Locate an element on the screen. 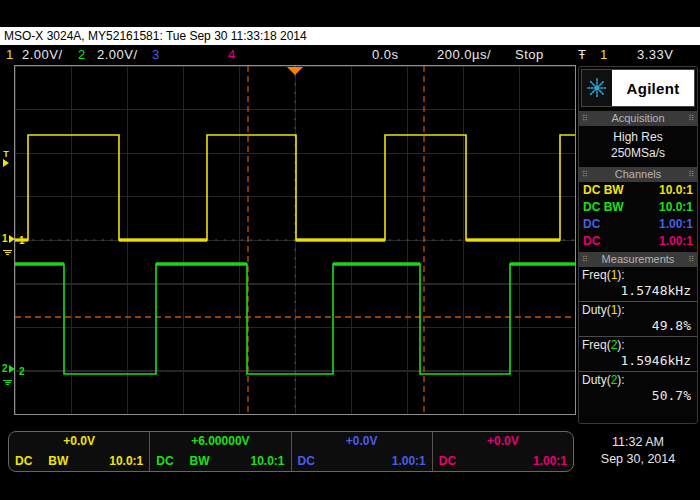 The width and height of the screenshot is (700, 500). ch1-ground-icon is located at coordinates (8, 252).